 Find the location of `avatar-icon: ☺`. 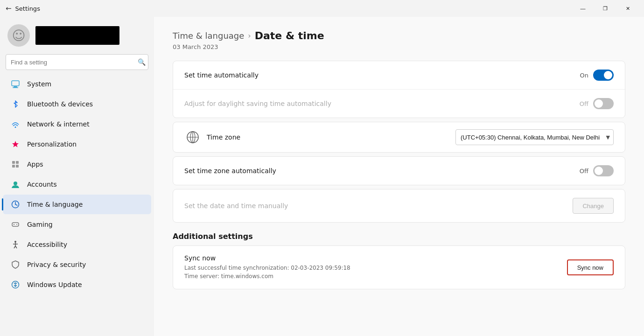

avatar-icon: ☺ is located at coordinates (19, 35).